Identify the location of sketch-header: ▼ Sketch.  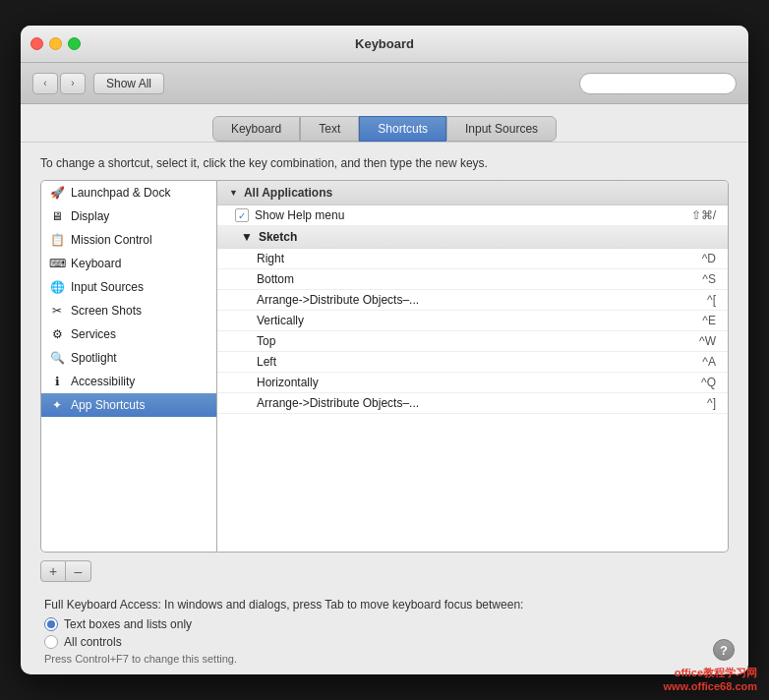
(472, 238).